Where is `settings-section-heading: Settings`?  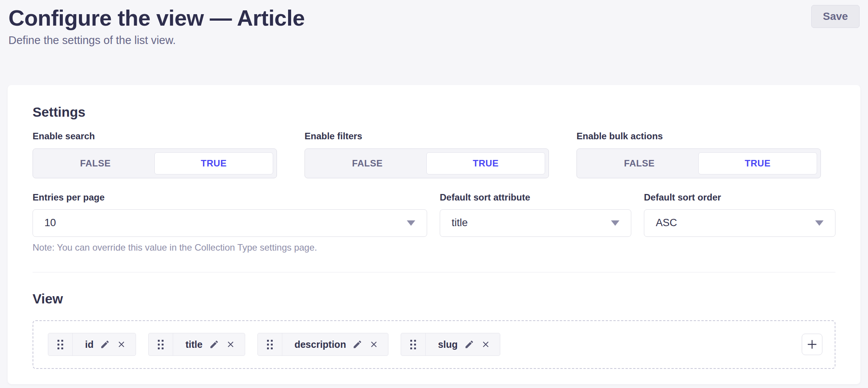 settings-section-heading: Settings is located at coordinates (434, 112).